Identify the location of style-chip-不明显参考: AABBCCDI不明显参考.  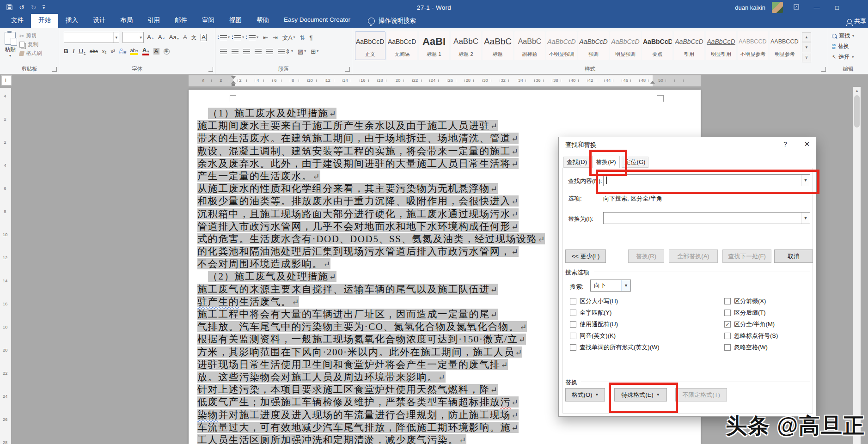
(753, 46).